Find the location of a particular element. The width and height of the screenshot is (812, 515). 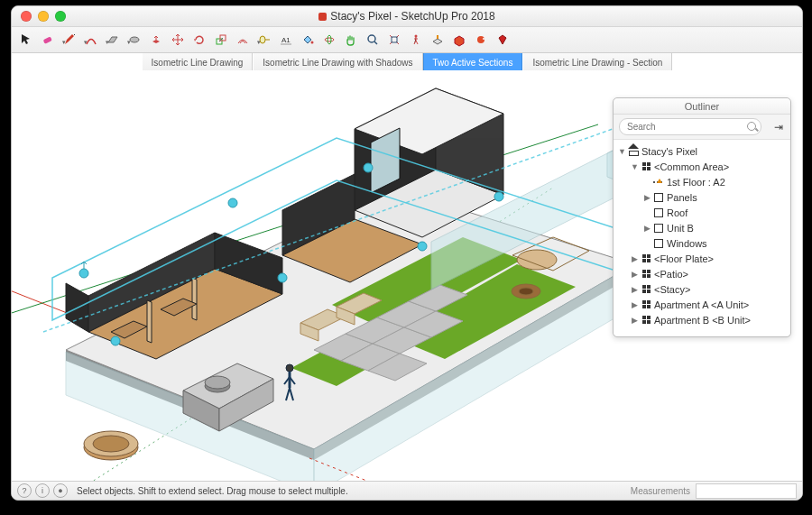

measurements-input is located at coordinates (746, 491).